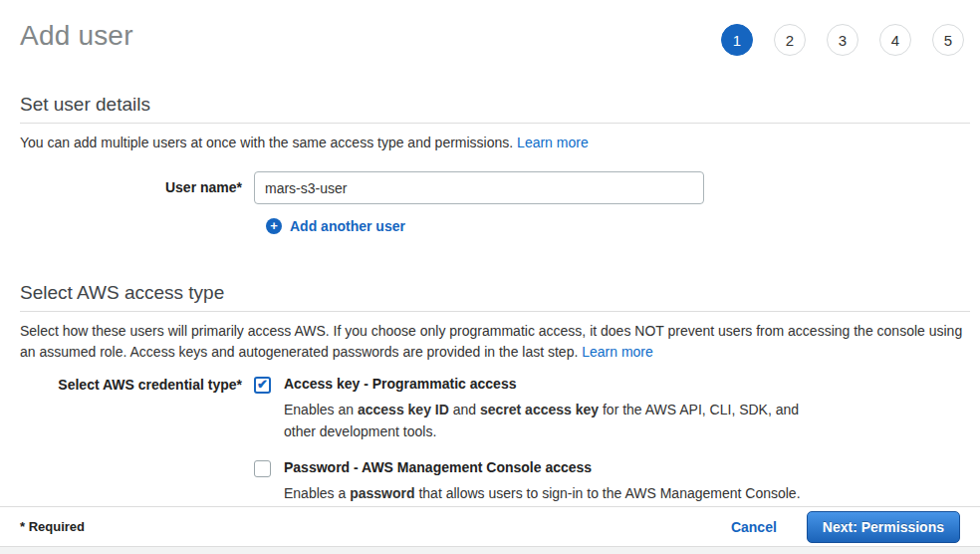 The image size is (980, 554). I want to click on wizard-footer: * Required Cancel Next: Permissions, so click(490, 526).